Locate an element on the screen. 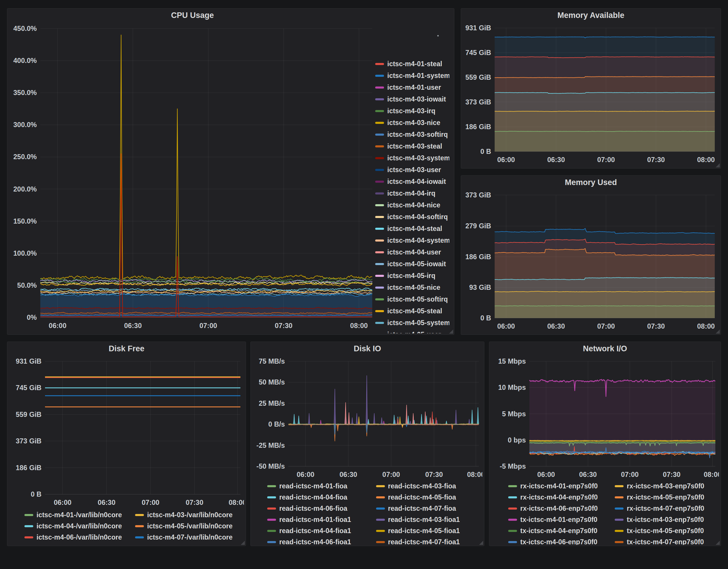  legend-item: ictsc-m4-07-/var/lib/n0core is located at coordinates (189, 537).